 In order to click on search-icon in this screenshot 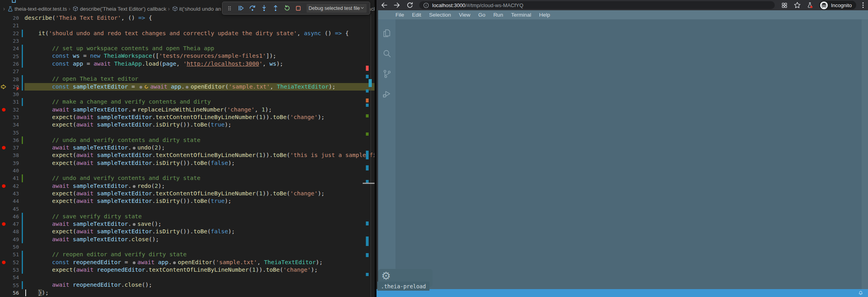, I will do `click(387, 53)`.